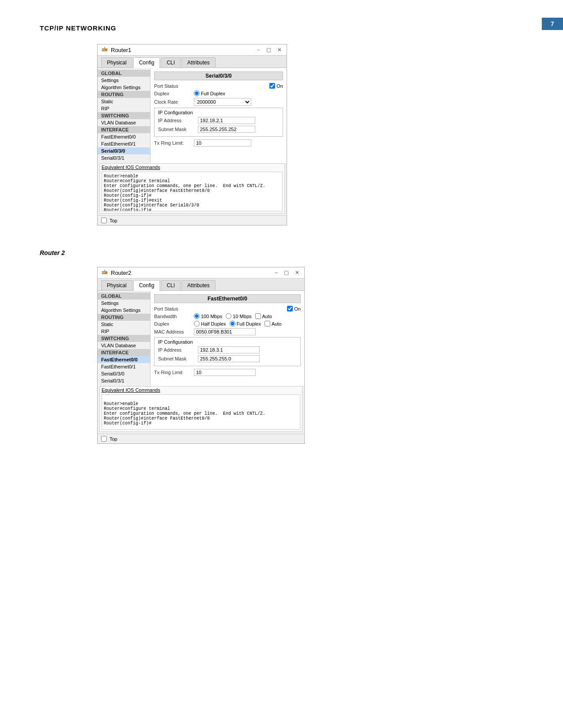 The height and width of the screenshot is (728, 563). I want to click on router1-tabs: Physical Config CLI Attributes, so click(192, 62).